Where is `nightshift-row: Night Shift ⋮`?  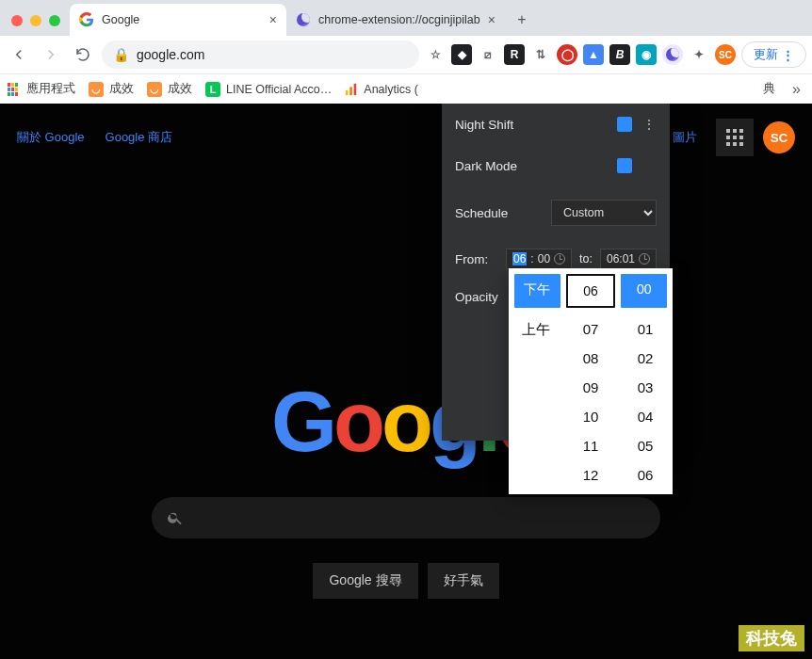
nightshift-row: Night Shift ⋮ is located at coordinates (556, 124).